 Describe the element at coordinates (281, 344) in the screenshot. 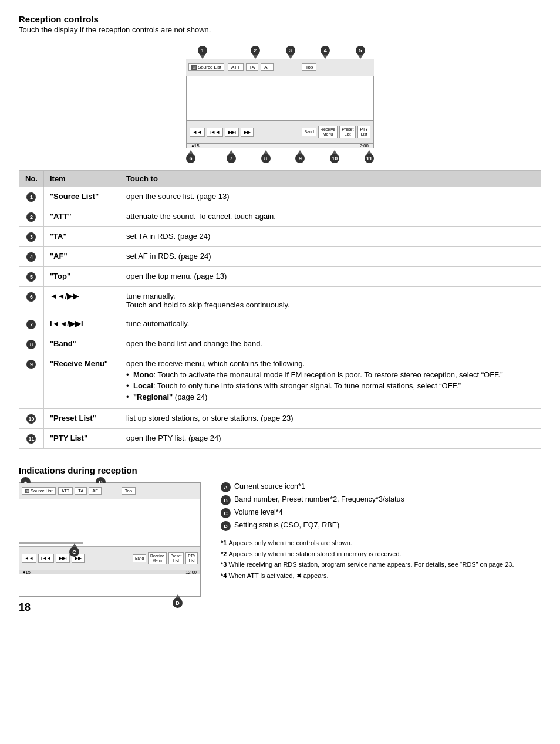

I see `table-row: 8"Band"open the band list and change the…` at that location.